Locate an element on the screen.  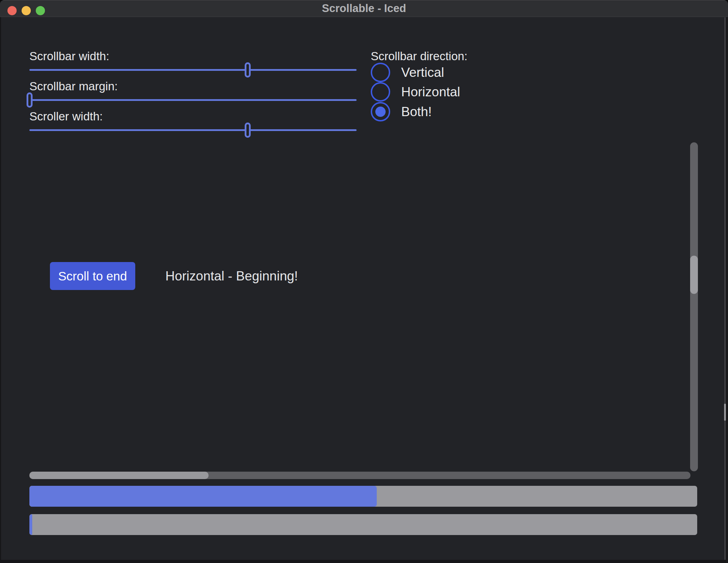
radio-label-horizontal: Horizontal is located at coordinates (431, 92).